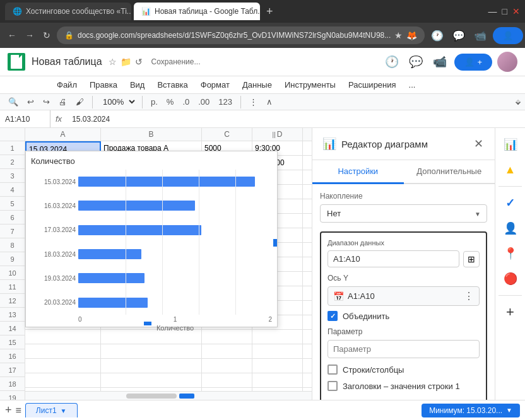  I want to click on tab-inactive: 🌐 Хостинговое сообщество «Ti... ✕, so click(68, 11).